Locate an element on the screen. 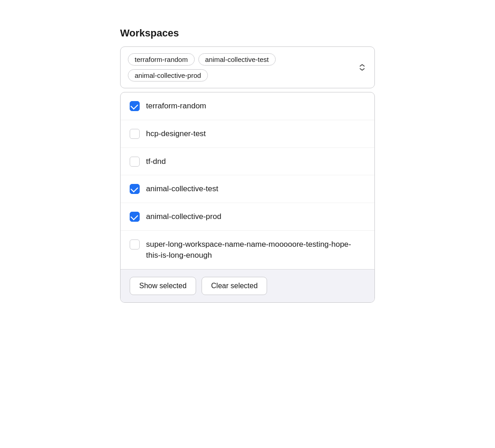  dropdown-toggle-button is located at coordinates (362, 67).